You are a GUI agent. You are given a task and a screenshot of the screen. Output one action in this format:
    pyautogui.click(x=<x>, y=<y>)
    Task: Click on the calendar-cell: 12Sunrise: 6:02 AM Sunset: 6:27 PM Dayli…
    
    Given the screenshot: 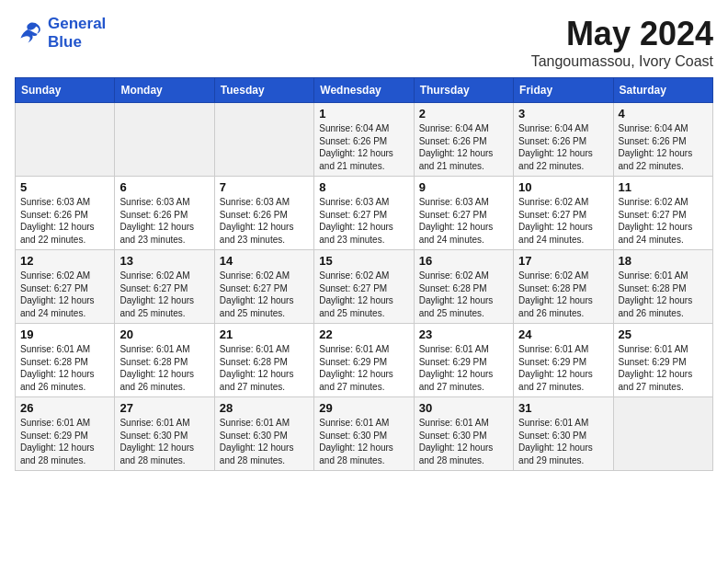 What is the action you would take?
    pyautogui.click(x=65, y=287)
    